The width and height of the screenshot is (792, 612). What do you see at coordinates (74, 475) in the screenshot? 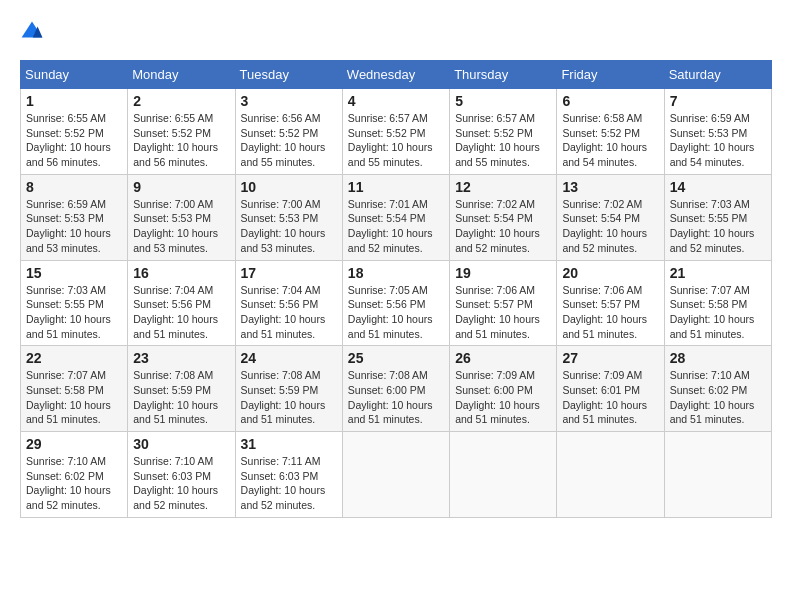
I see `calendar-day-29: 29Sunrise: 7:10 AM Sunset: 6:02 PM Dayli…` at bounding box center [74, 475].